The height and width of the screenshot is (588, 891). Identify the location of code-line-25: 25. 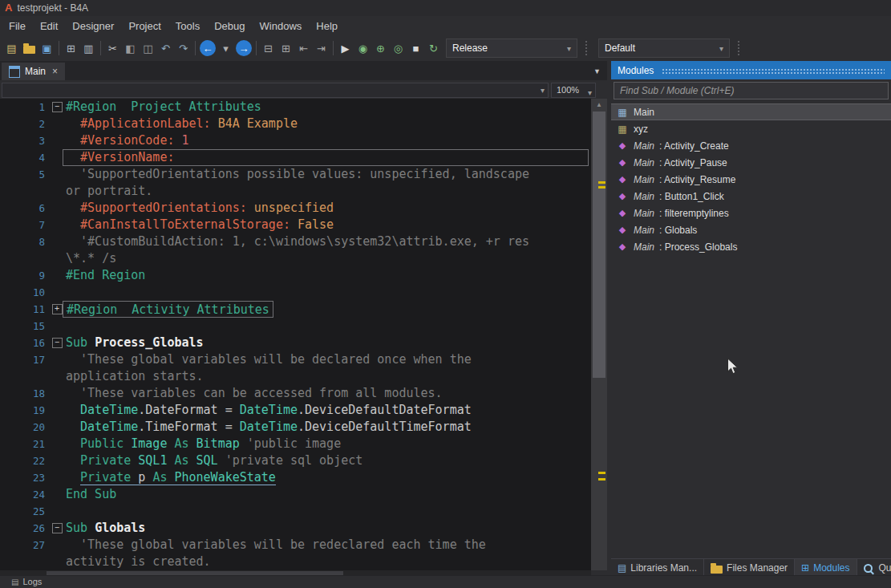
(295, 512).